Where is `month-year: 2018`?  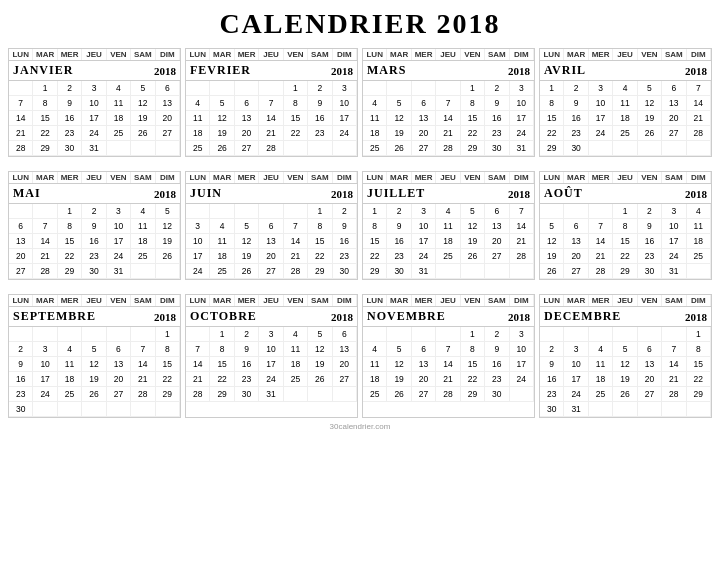
month-year: 2018 is located at coordinates (519, 317).